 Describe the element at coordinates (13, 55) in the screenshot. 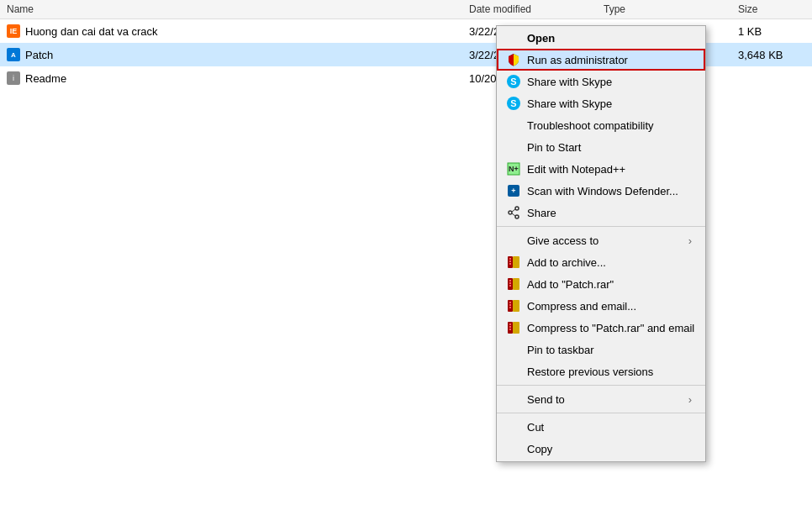

I see `application-icon: A` at that location.